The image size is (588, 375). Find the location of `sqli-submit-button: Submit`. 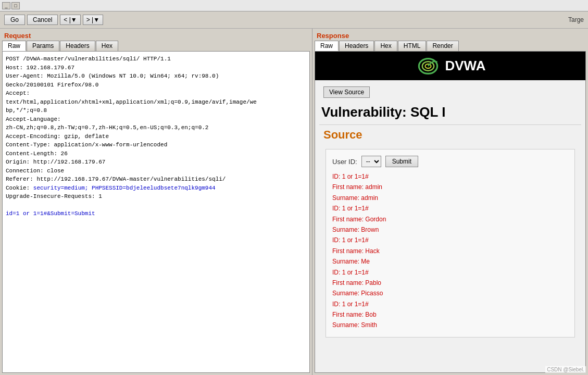

sqli-submit-button: Submit is located at coordinates (402, 161).